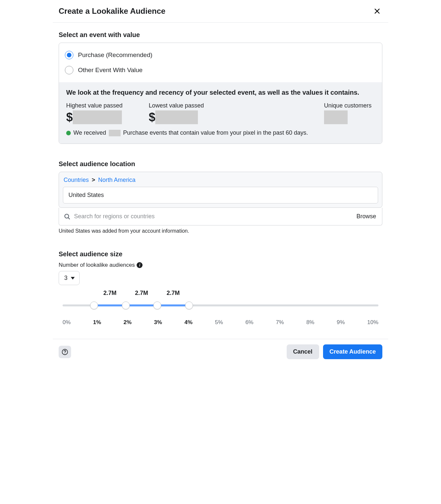 Image resolution: width=441 pixels, height=504 pixels. What do you see at coordinates (220, 35) in the screenshot?
I see `events-heading: Select an event with value` at bounding box center [220, 35].